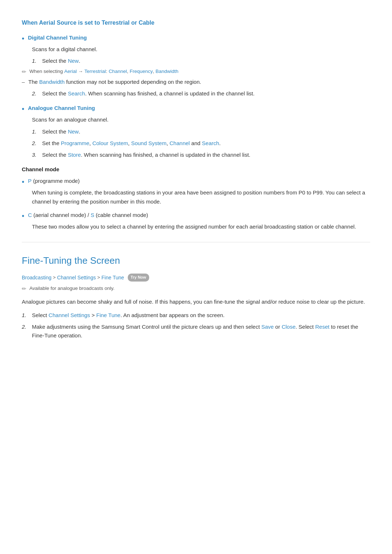  What do you see at coordinates (88, 215) in the screenshot?
I see `cs-mode-label: C (aerial channel mode) / S (cable chann…` at bounding box center [88, 215].